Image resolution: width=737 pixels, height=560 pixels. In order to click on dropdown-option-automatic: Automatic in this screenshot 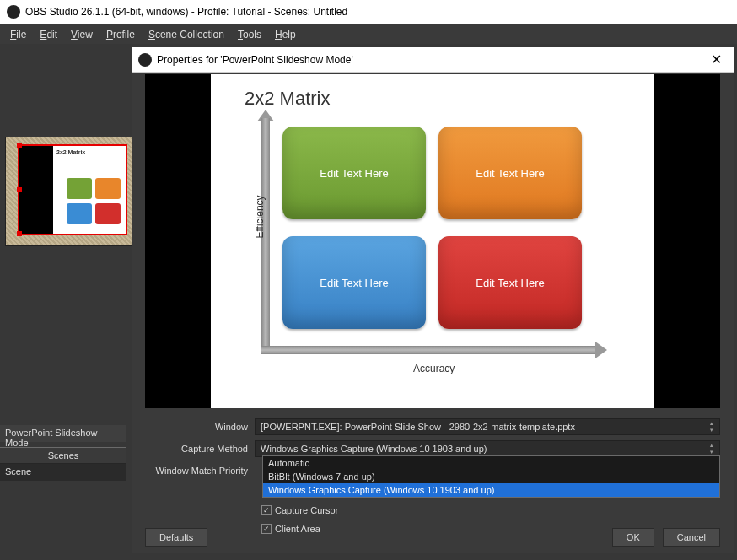, I will do `click(491, 463)`.